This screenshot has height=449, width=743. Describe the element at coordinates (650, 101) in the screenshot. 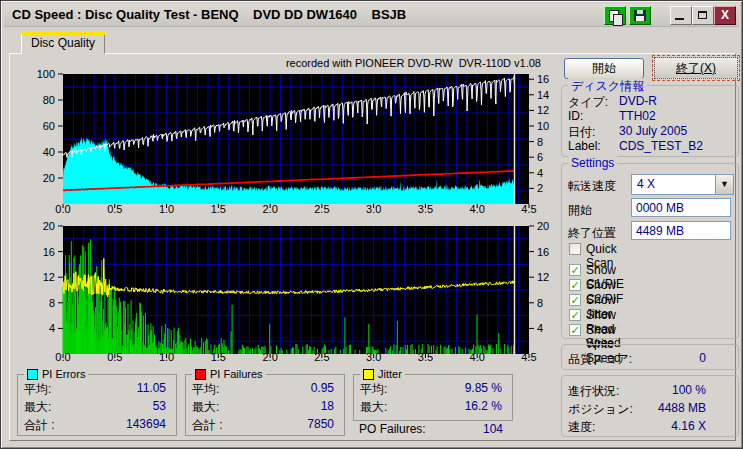

I see `disc-info-row-type: タイプ: DVD-R` at that location.